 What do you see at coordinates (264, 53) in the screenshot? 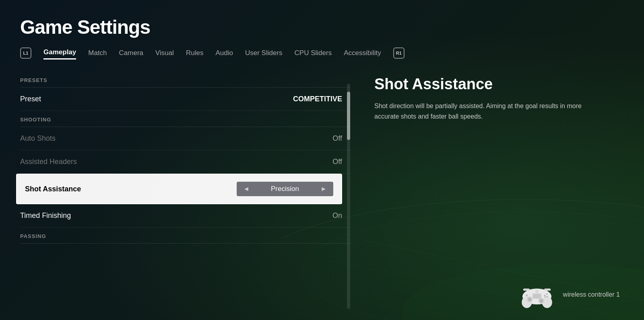
I see `tab-user-sliders: User Sliders` at bounding box center [264, 53].